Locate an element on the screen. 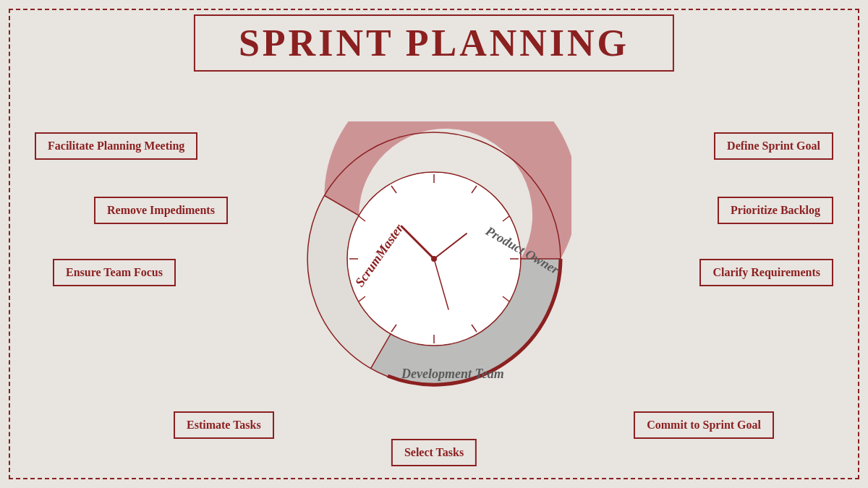 This screenshot has width=868, height=488. prioritize-label: Prioritize Backlog is located at coordinates (775, 210).